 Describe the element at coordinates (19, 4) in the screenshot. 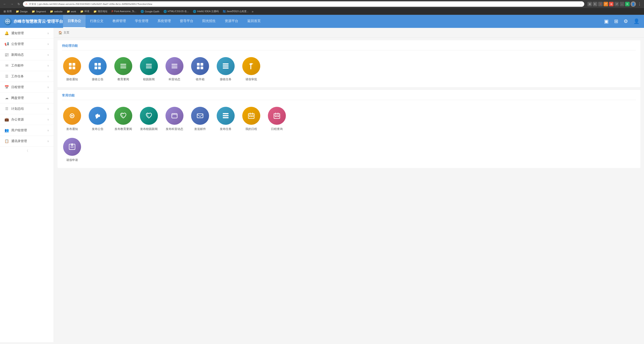

I see `refresh-button: ↻` at that location.